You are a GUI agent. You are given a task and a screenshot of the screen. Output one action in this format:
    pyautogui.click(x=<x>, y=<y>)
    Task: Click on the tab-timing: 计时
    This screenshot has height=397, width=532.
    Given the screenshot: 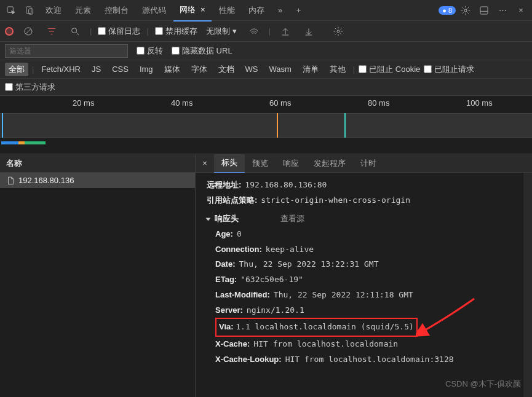 What is the action you would take?
    pyautogui.click(x=368, y=163)
    